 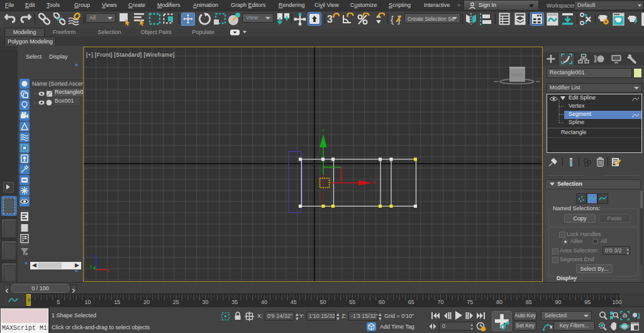 I want to click on svg-text: 3, so click(x=330, y=19).